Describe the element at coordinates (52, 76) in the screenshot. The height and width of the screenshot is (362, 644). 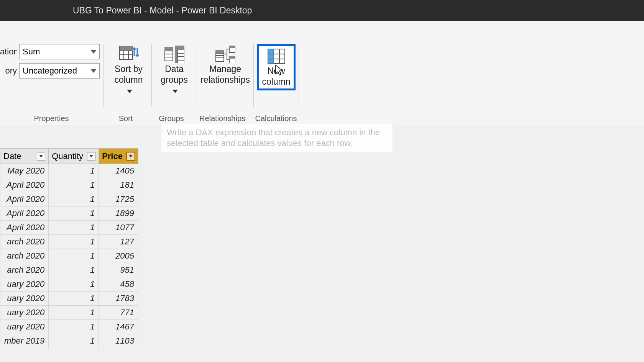
I see `properties-group: ation Sum ory Uncategorized` at that location.